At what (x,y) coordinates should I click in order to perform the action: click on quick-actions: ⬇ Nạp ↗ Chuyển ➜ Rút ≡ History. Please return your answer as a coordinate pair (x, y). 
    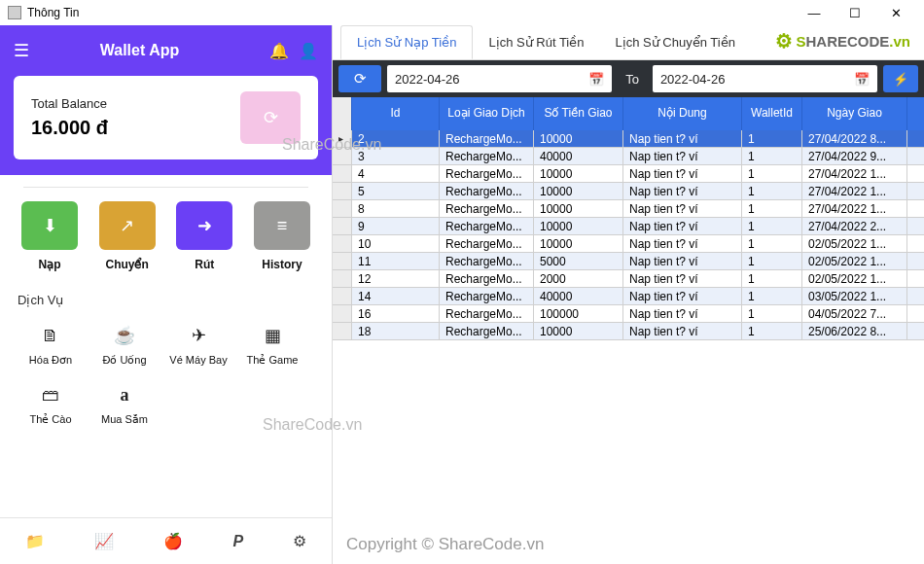
    Looking at the image, I should click on (165, 236).